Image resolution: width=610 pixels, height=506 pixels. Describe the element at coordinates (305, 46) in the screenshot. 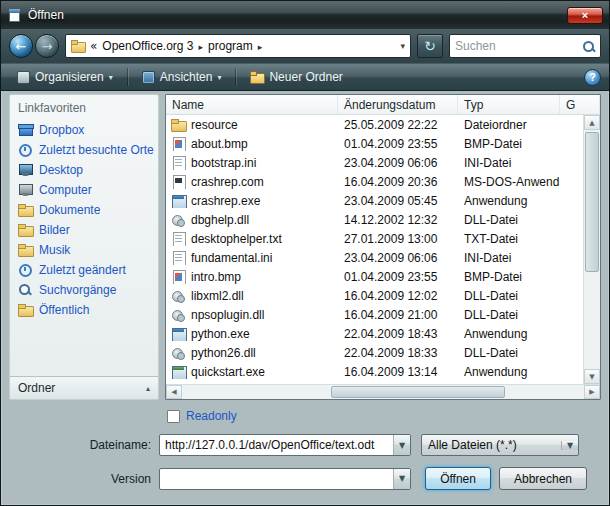

I see `navigation-bar: ← → « OpenOffice.org 3 program ▾ ↻` at that location.